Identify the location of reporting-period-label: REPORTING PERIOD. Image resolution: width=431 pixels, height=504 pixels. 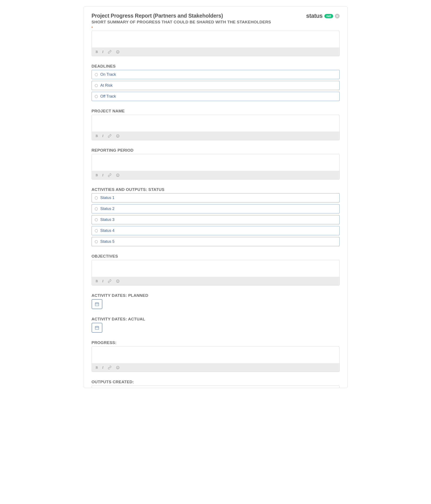
(216, 150).